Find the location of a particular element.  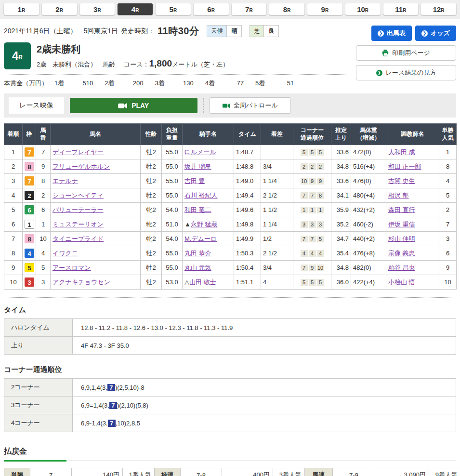

trainer-link: 小桧山 悟 is located at coordinates (402, 282).